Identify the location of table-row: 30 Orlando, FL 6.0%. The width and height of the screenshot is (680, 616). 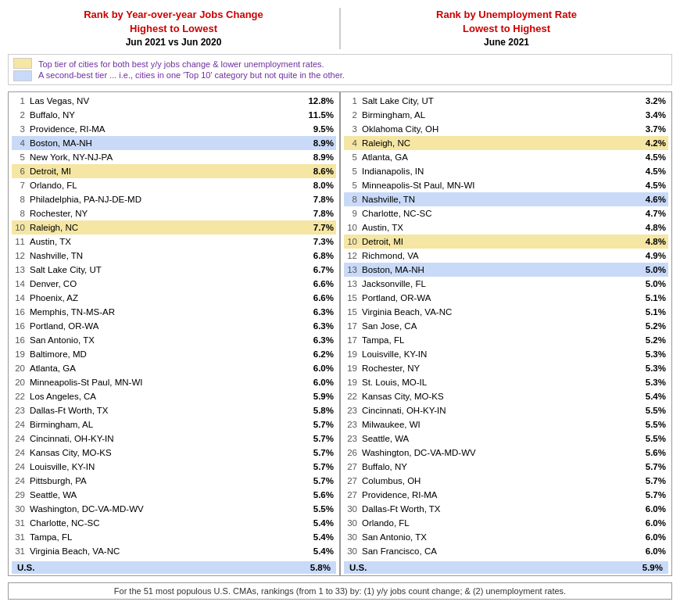
(506, 523).